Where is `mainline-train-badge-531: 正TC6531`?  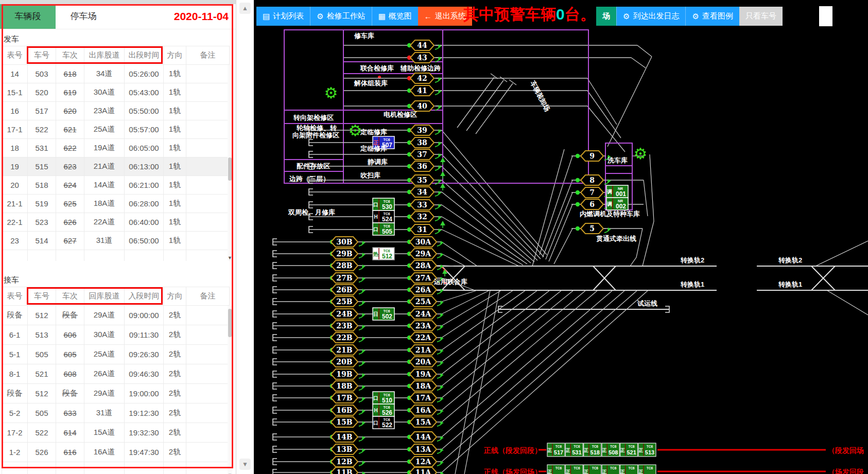
mainline-train-badge-531: 正TC6531 is located at coordinates (575, 450).